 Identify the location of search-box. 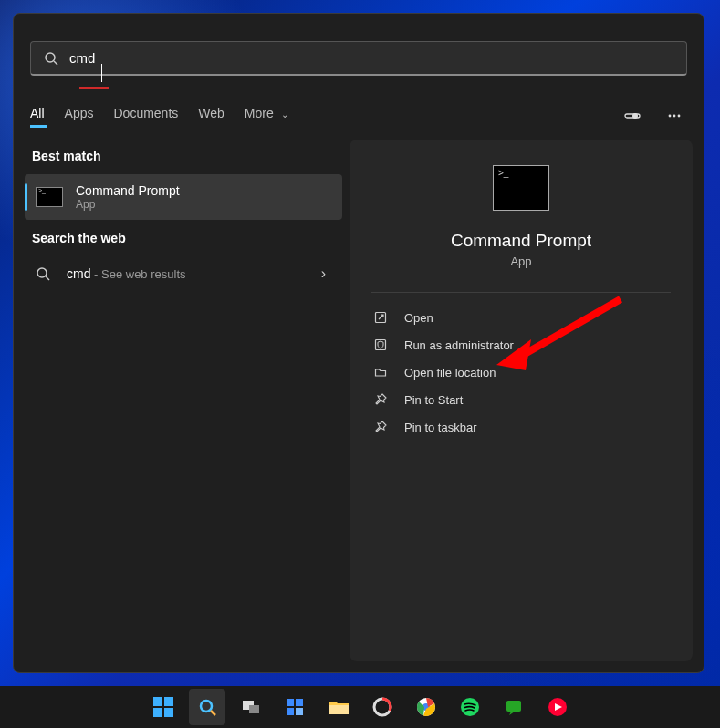
(359, 58).